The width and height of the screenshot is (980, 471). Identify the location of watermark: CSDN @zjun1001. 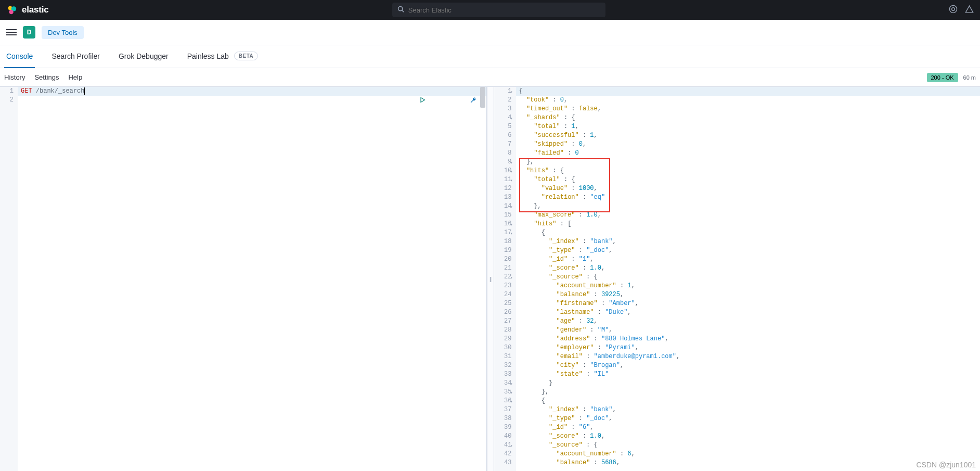
(946, 465).